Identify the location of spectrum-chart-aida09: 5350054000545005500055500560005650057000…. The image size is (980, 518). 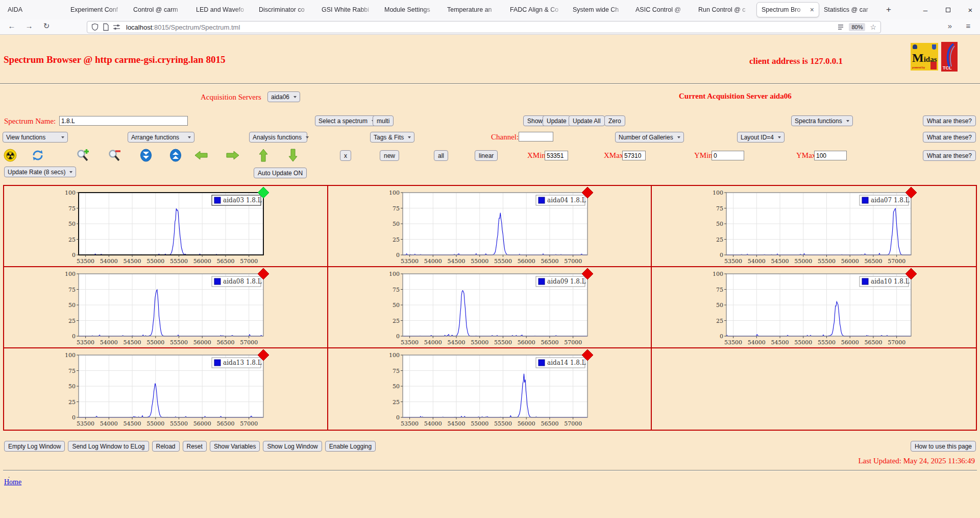
(489, 310).